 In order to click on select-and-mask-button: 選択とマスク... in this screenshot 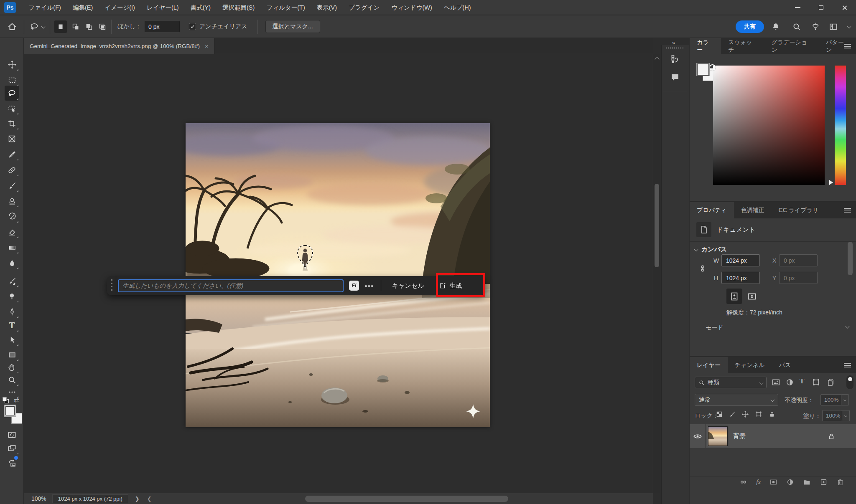, I will do `click(293, 27)`.